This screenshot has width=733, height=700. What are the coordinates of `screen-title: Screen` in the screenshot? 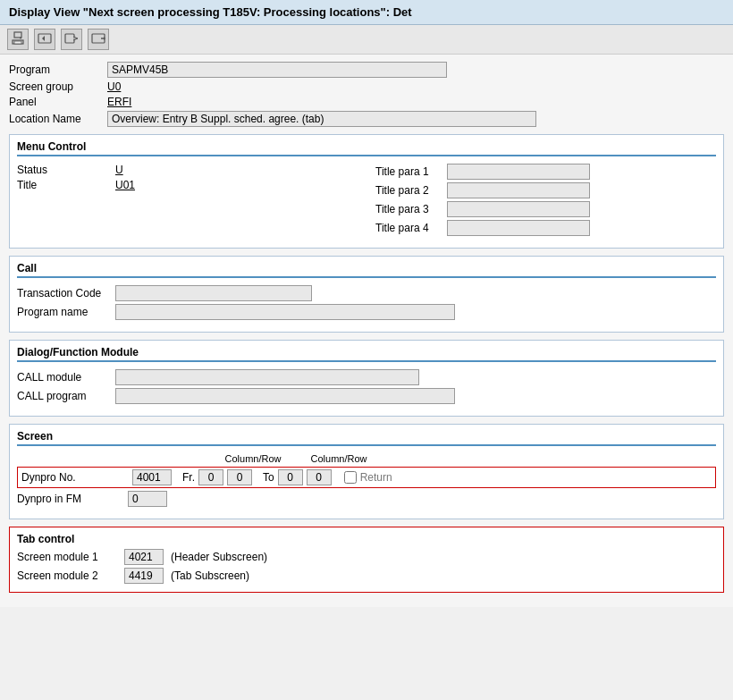 It's located at (366, 438).